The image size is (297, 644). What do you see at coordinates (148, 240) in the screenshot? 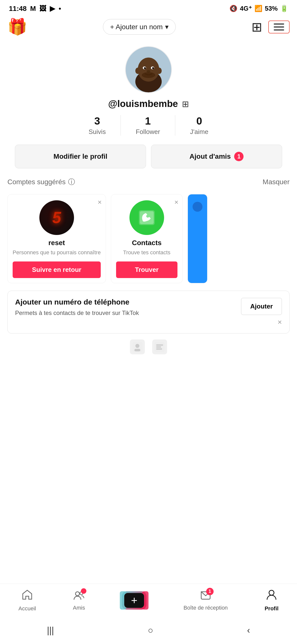
I see `suggested-scroll: × 5 reset Personnes que tu pourrais conn…` at bounding box center [148, 240].